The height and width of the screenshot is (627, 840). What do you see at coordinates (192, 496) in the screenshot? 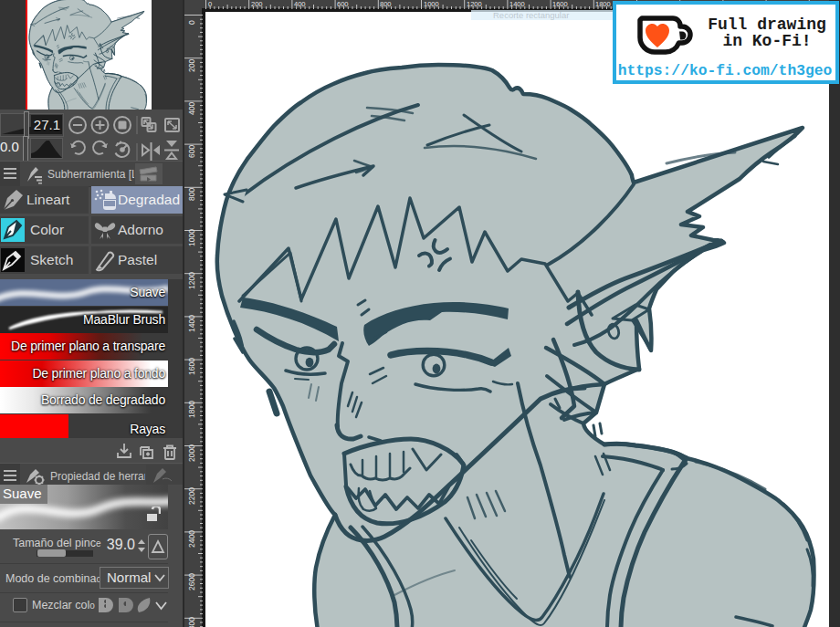
I see `svg-text: 2200` at bounding box center [192, 496].